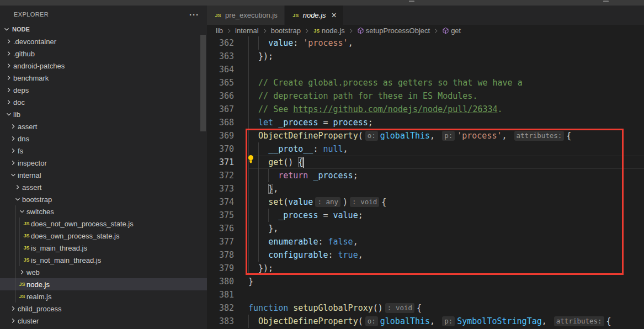 This screenshot has height=329, width=644. Describe the element at coordinates (393, 31) in the screenshot. I see `breadcrumb-item-setupprocessobject: setupProcessObject` at that location.